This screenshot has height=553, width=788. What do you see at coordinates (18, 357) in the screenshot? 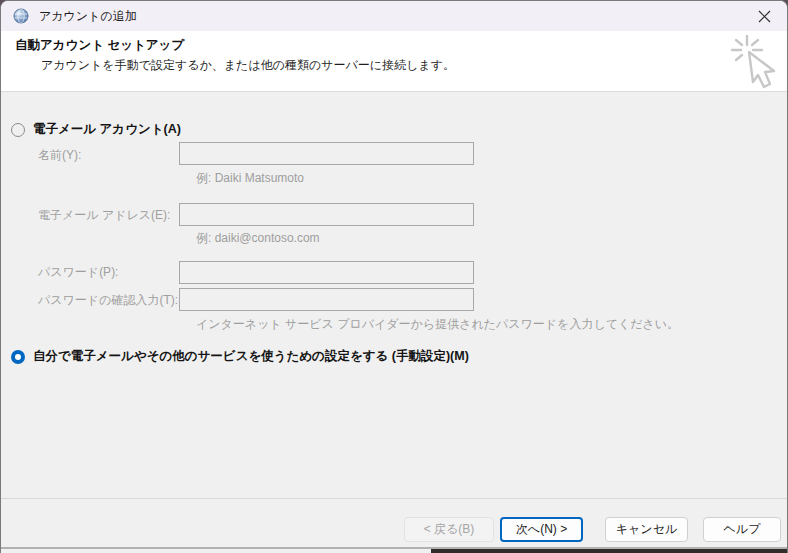
I see `manual-setup-radio` at bounding box center [18, 357].